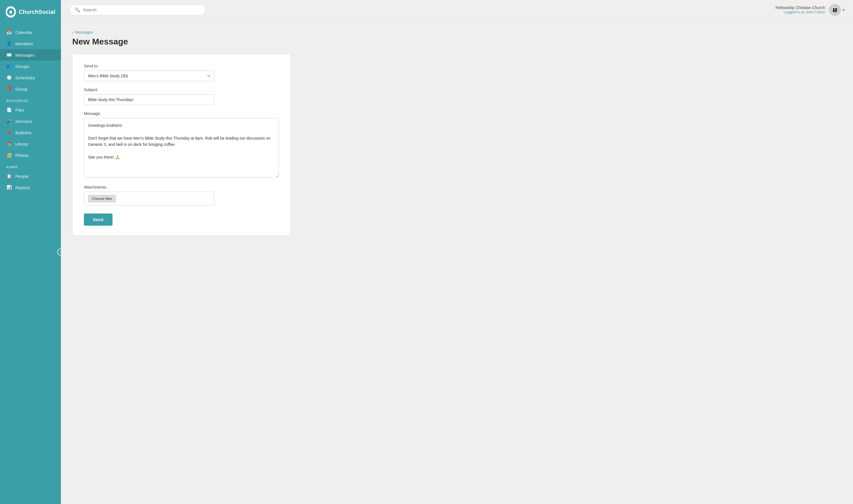 The image size is (853, 504). I want to click on sidebar-label-giving: Giving, so click(21, 89).